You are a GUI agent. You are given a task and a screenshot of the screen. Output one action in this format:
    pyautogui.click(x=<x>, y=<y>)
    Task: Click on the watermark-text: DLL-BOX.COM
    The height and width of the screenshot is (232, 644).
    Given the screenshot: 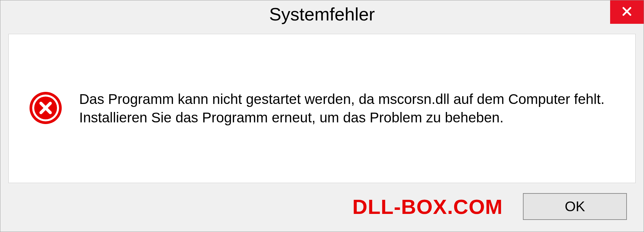 What is the action you would take?
    pyautogui.click(x=428, y=207)
    